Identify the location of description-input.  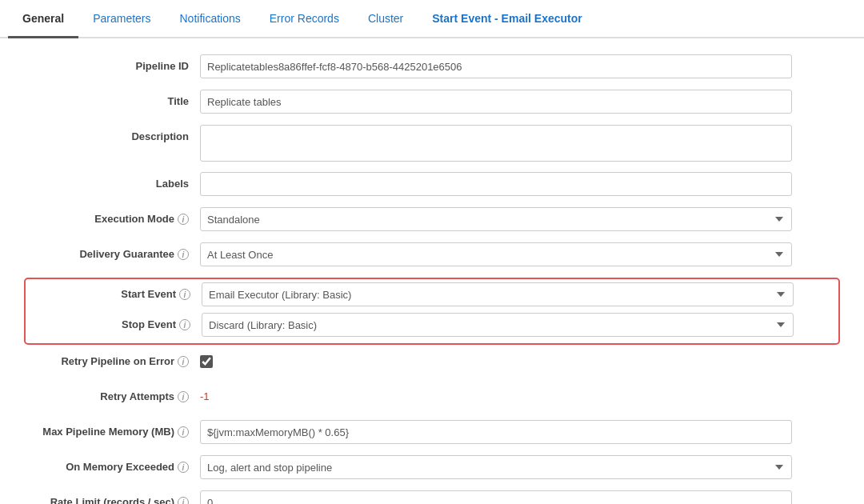
(496, 143).